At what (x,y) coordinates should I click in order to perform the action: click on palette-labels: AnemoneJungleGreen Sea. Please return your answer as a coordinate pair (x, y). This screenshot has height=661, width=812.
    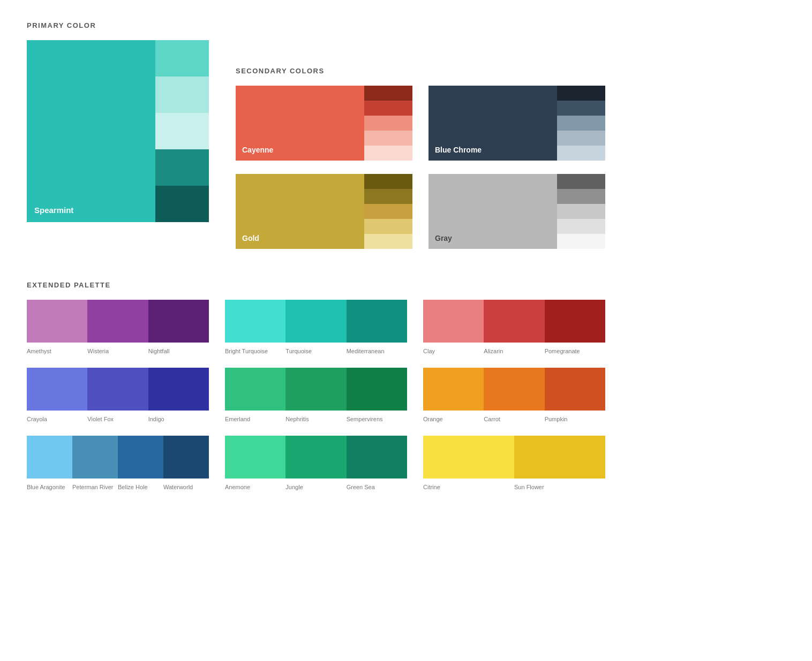
    Looking at the image, I should click on (316, 486).